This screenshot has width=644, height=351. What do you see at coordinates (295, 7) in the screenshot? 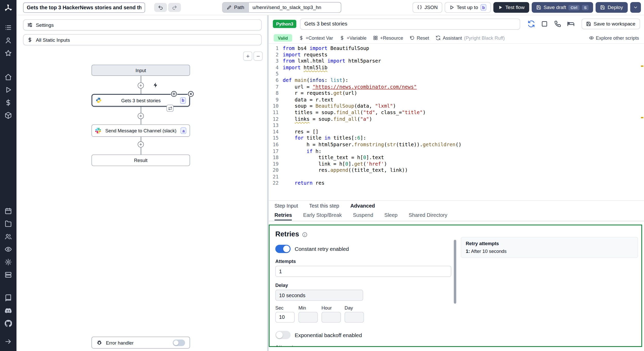
I see `path-input` at bounding box center [295, 7].